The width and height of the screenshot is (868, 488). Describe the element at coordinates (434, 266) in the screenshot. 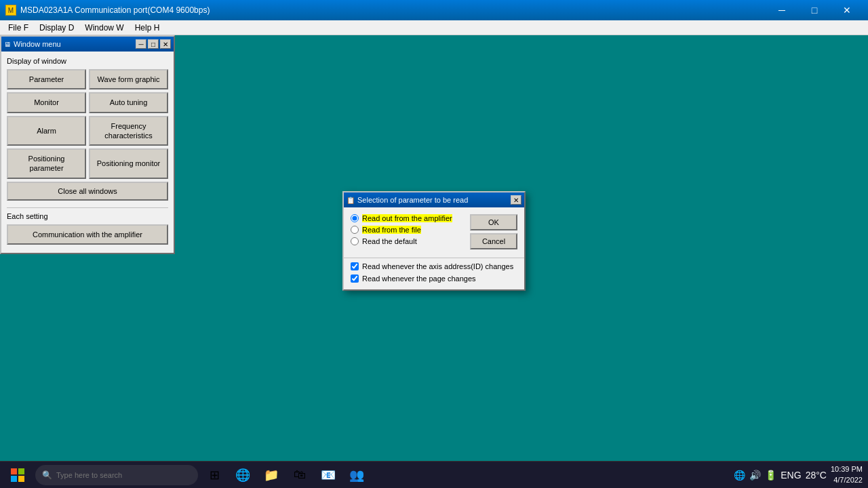

I see `checkbox-axis-address: Read whenever the axis address(ID) chang…` at that location.